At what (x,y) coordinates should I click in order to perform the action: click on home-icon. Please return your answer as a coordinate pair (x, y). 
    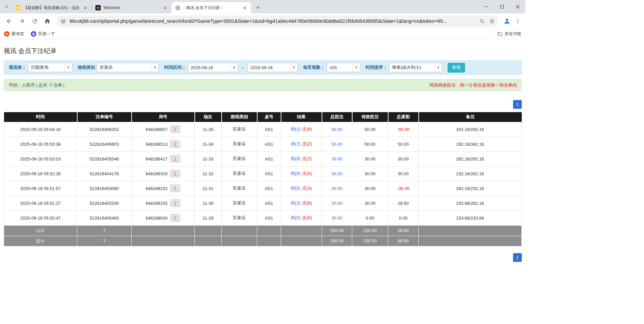
    Looking at the image, I should click on (47, 21).